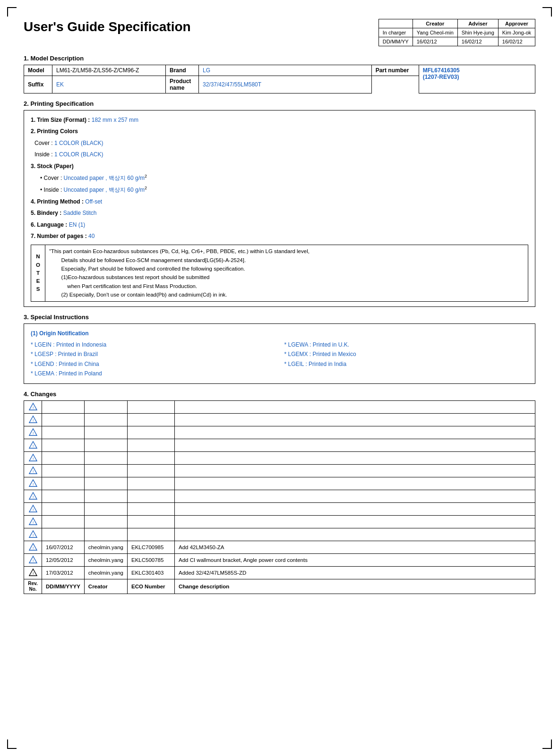 The width and height of the screenshot is (559, 756). Describe the element at coordinates (435, 33) in the screenshot. I see `approval-creator-value: Yang Cheol-min` at that location.